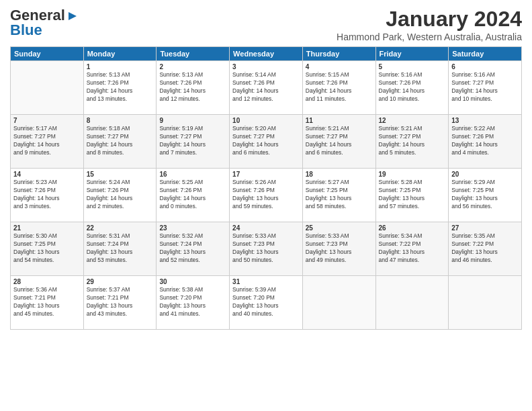 This screenshot has width=532, height=411. What do you see at coordinates (47, 303) in the screenshot?
I see `calendar-cell: 28Sunrise: 5:36 AM Sunset: 7:21 PM Dayli…` at bounding box center [47, 303].